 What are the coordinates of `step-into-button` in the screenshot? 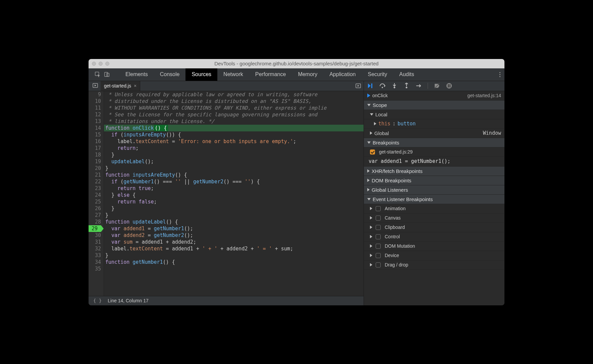 It's located at (394, 86).